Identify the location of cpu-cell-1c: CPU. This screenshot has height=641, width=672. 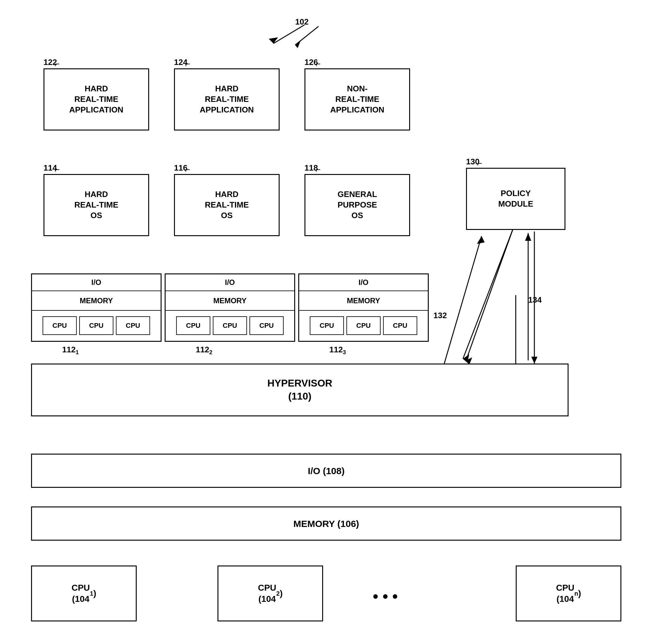
(133, 326).